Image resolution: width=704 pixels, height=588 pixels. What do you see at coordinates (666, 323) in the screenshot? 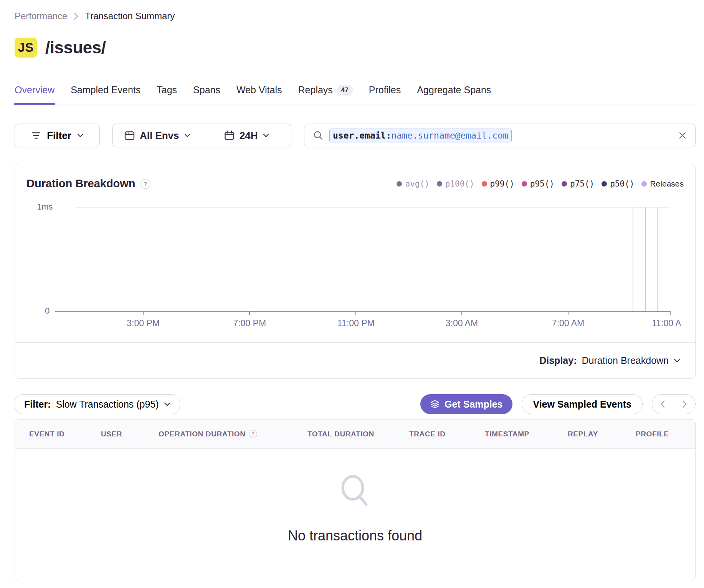
I see `x-axis-label: 11:00 AM` at bounding box center [666, 323].